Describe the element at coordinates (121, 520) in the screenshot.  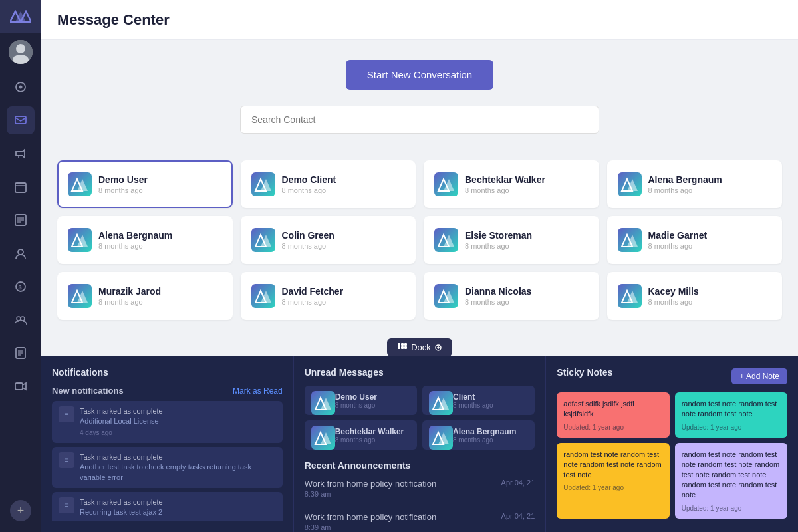
I see `notif-time: 1 month ago` at that location.